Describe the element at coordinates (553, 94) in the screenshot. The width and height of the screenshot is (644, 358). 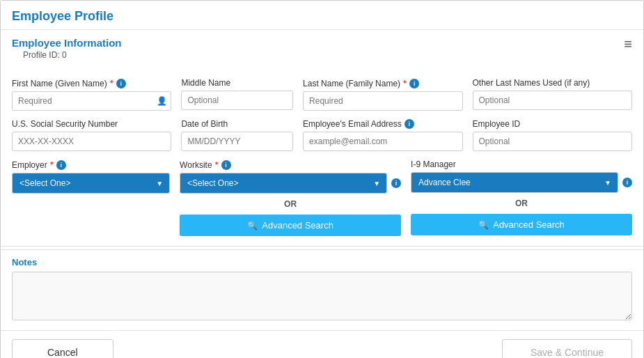
I see `other-last-names-group: Other Last Names Used (if any)` at that location.